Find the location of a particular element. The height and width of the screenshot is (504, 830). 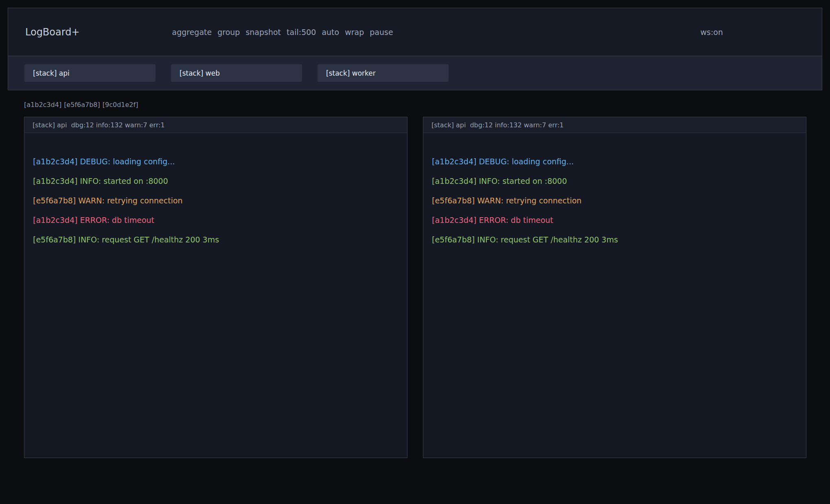

stack-tab-label: [stack] web is located at coordinates (199, 73).